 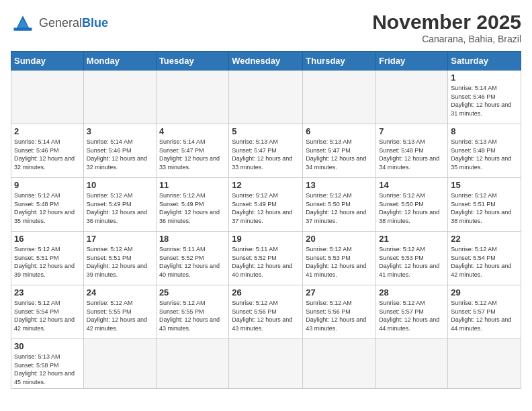 What do you see at coordinates (266, 259) in the screenshot?
I see `calendar-week-3: 16Sunrise: 5:12 AM Sunset: 5:51 PM Dayli…` at bounding box center [266, 259].